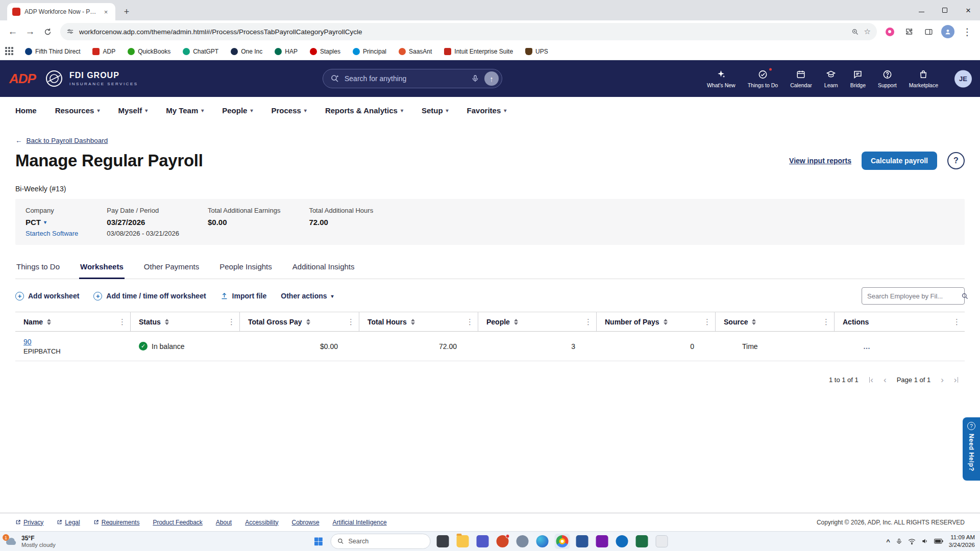  I want to click on profile-avatar, so click(948, 32).